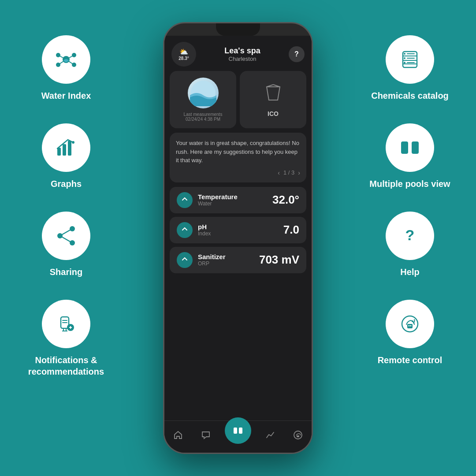 This screenshot has height=476, width=476. I want to click on page-count: 1 / 3, so click(289, 173).